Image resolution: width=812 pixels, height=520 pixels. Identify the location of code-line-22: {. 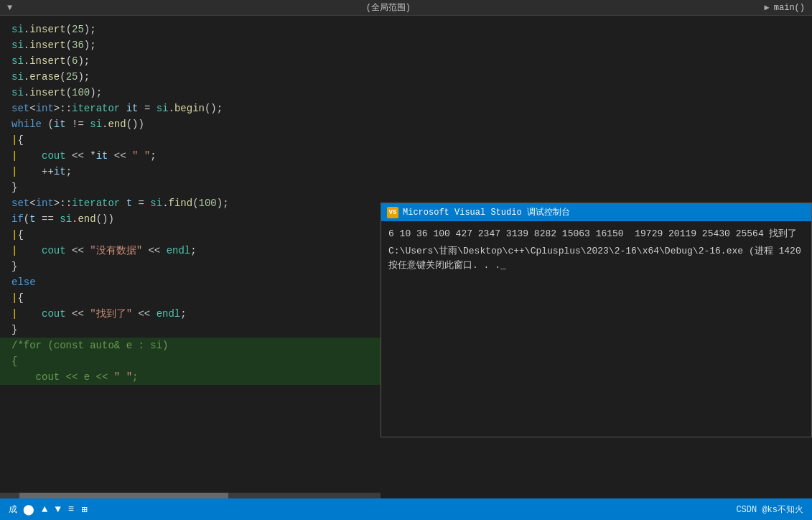
(190, 361).